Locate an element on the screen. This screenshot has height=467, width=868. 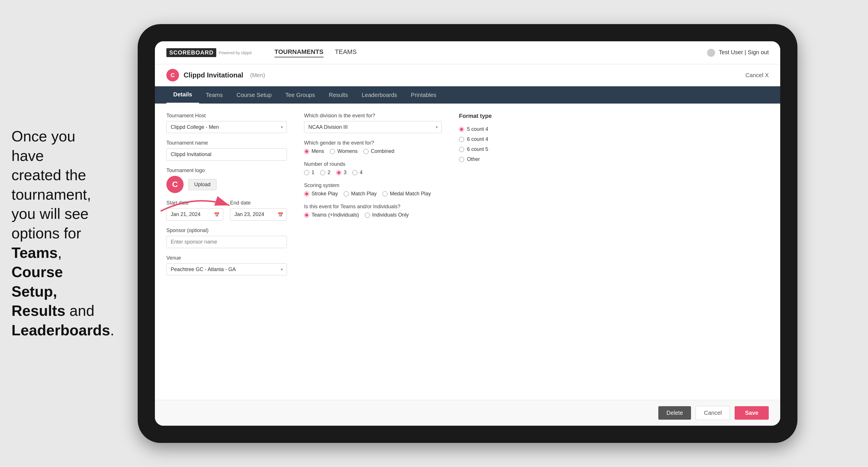
tab-course-setup: Course Setup is located at coordinates (254, 95).